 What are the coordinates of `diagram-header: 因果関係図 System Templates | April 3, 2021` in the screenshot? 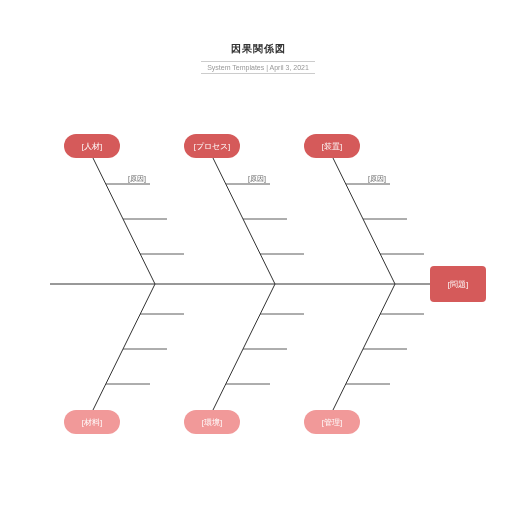 It's located at (258, 37).